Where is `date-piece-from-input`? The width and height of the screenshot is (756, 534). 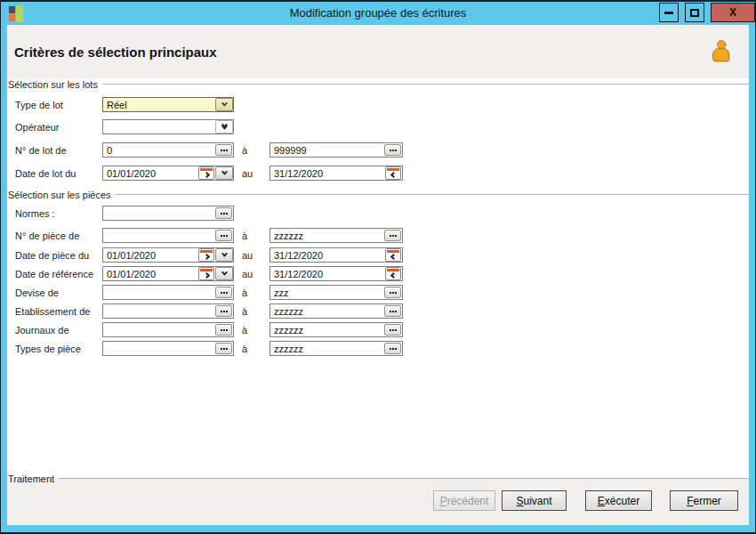 date-piece-from-input is located at coordinates (151, 255).